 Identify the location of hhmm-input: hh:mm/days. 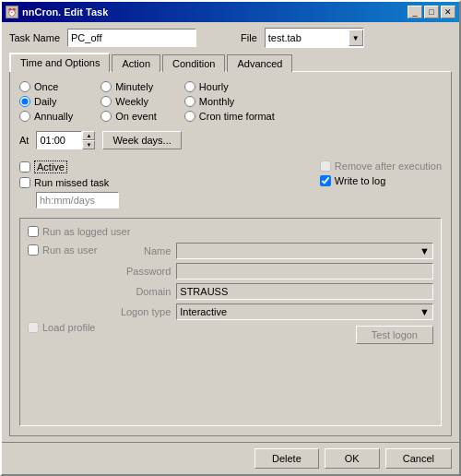
(77, 200).